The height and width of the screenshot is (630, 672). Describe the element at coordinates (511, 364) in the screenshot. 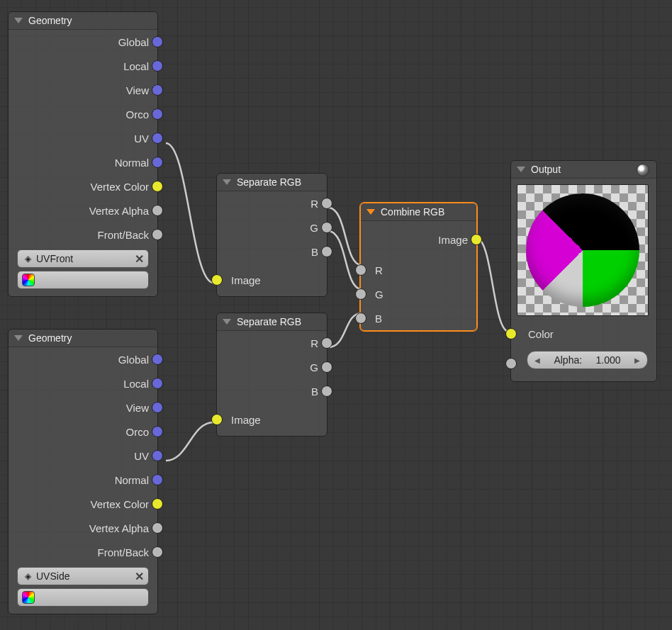

I see `socket-alpha` at that location.